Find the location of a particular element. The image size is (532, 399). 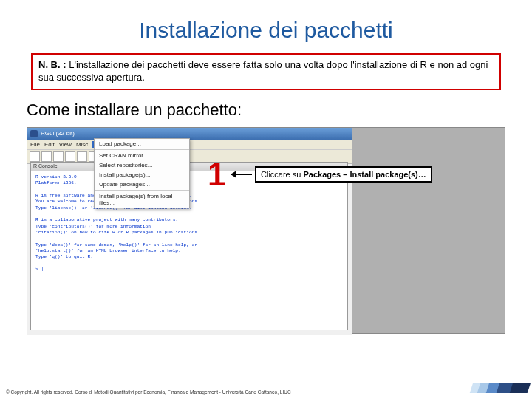

dropdown-install-local: Install package(s) from local files... is located at coordinates (142, 200).